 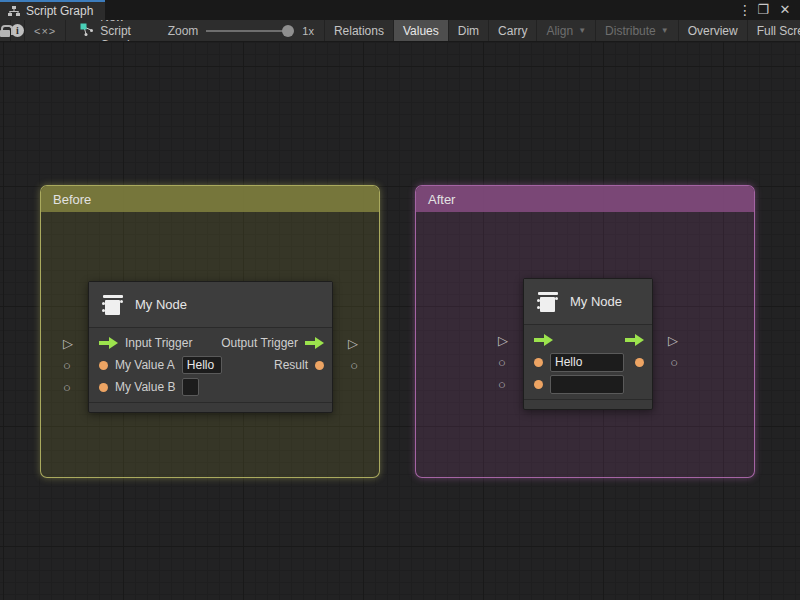 What do you see at coordinates (46, 30) in the screenshot?
I see `code-preview-button: <×>` at bounding box center [46, 30].